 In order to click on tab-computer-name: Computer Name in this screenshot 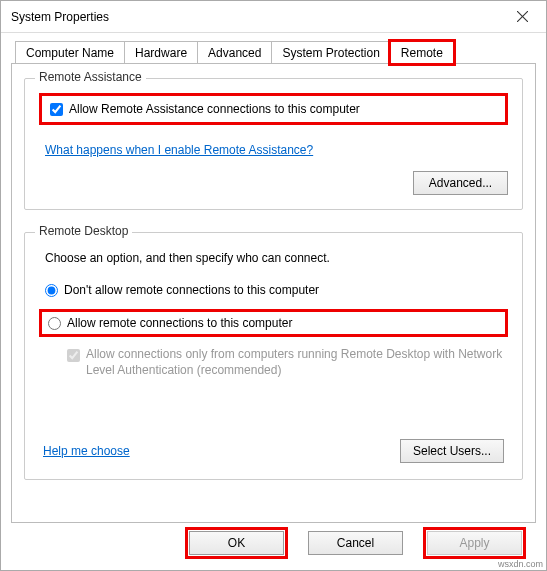, I will do `click(70, 52)`.